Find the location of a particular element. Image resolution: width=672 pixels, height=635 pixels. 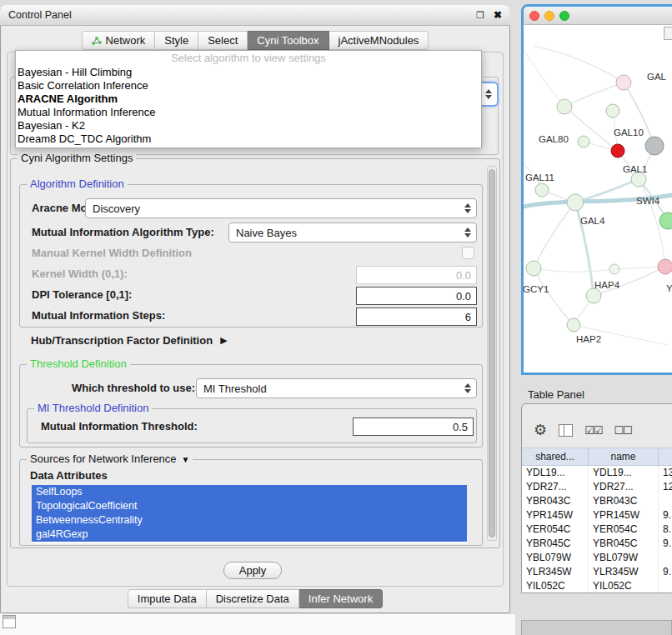

table-row: YPR145W YPR145W 9. is located at coordinates (597, 515).